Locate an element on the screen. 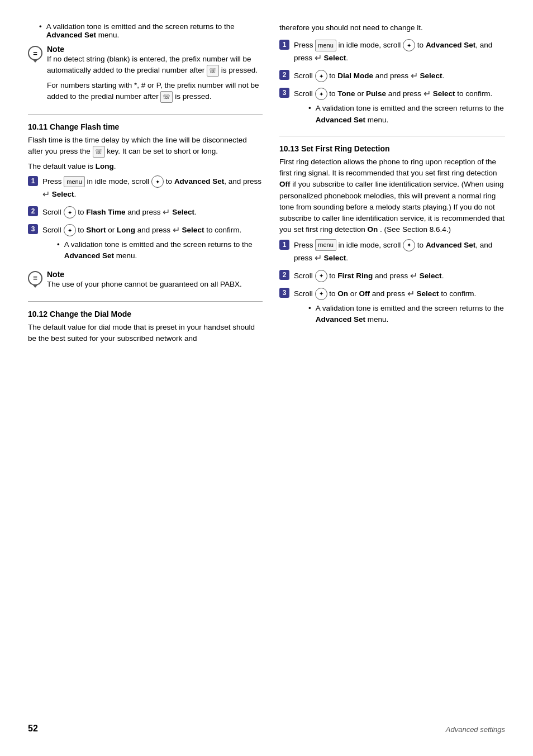 Image resolution: width=533 pixels, height=756 pixels. talk-icon-1: ☏ is located at coordinates (213, 70).